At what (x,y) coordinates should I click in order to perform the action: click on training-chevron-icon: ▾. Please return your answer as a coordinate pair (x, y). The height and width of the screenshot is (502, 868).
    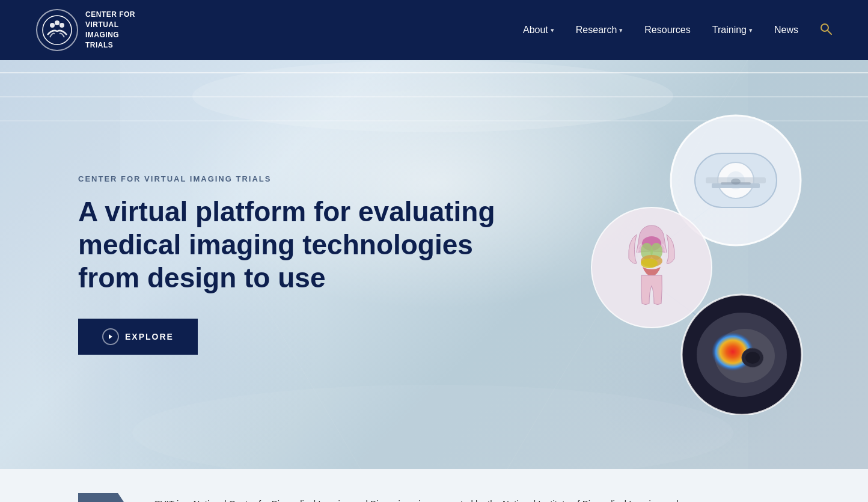
    Looking at the image, I should click on (751, 30).